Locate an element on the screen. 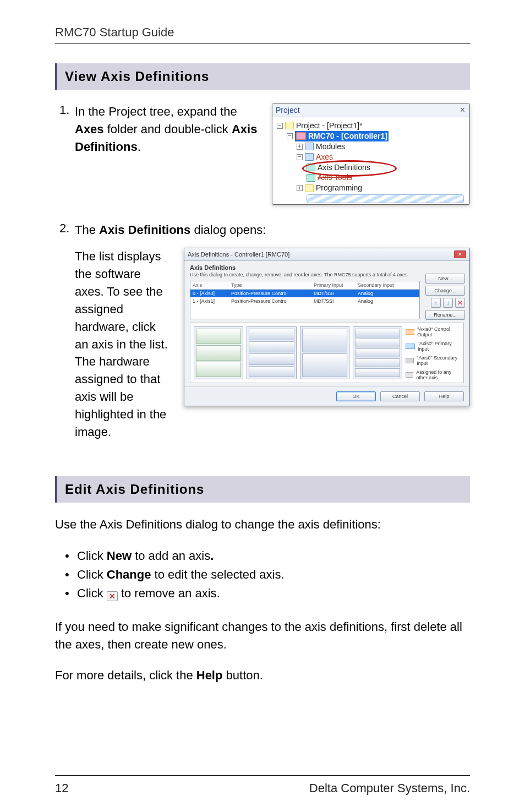 Image resolution: width=525 pixels, height=812 pixels. step-2-text: The list displays the software axes. To … is located at coordinates (123, 345).